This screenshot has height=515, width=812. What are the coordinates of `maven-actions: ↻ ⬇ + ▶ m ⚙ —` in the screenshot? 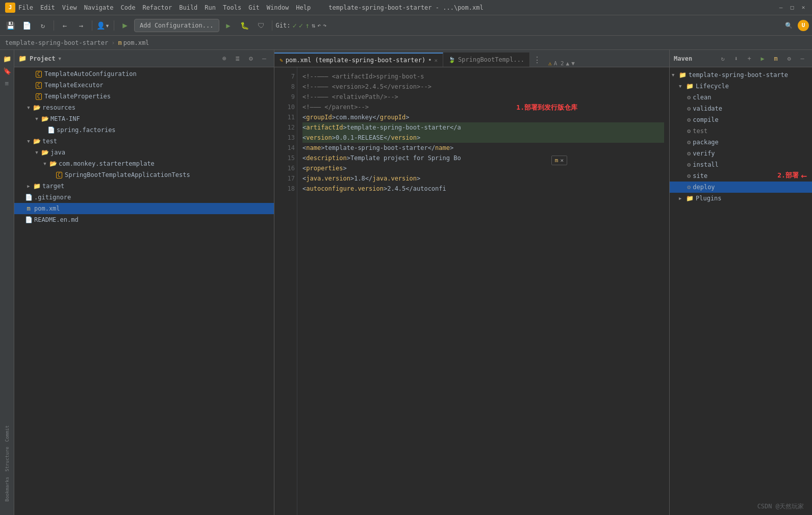 It's located at (763, 59).